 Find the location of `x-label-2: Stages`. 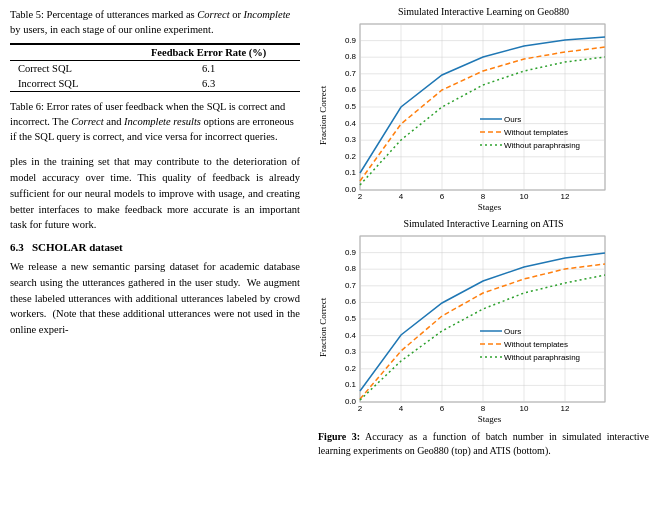

x-label-2: Stages is located at coordinates (490, 419).